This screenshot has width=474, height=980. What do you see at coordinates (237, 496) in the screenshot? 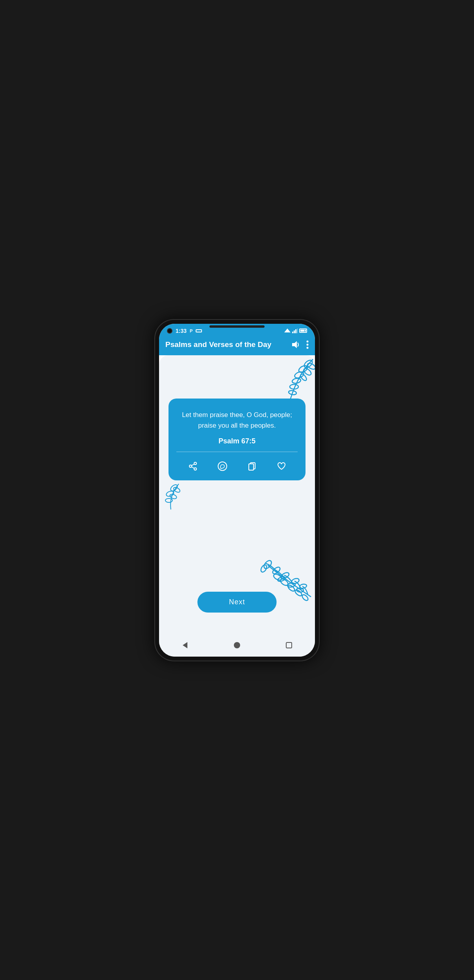
I see `main-content: Let them praise thee, O God, people; pra…` at bounding box center [237, 496].